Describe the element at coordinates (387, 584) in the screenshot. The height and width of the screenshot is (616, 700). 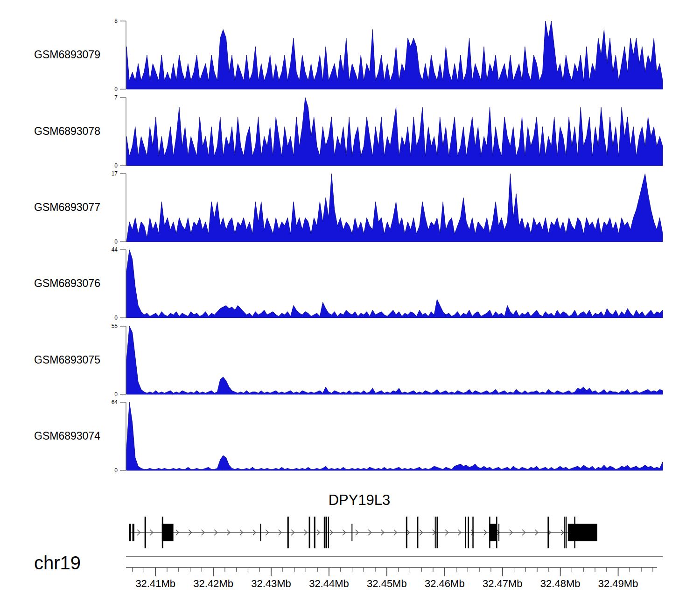
I see `axis-tick-label: 32.45Mb` at that location.